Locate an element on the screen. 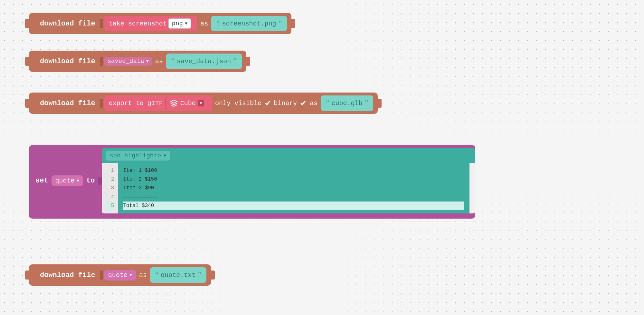 The height and width of the screenshot is (315, 644). block1-inner-label: take screenshot is located at coordinates (138, 24).